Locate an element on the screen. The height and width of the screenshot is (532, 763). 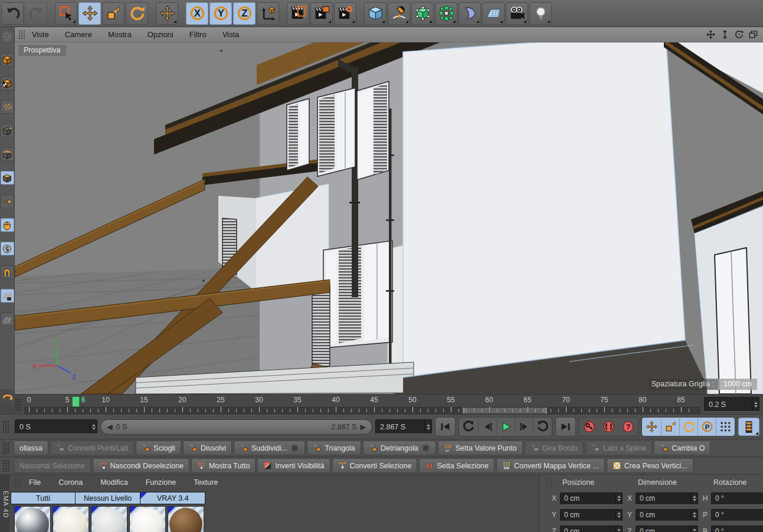
z-axis-lock-button: Z is located at coordinates (244, 14).